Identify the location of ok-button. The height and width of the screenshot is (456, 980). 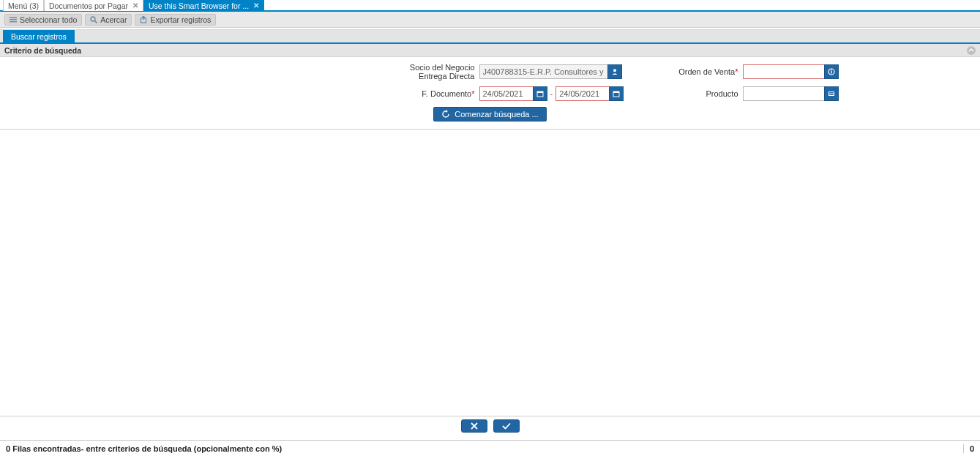
(506, 426).